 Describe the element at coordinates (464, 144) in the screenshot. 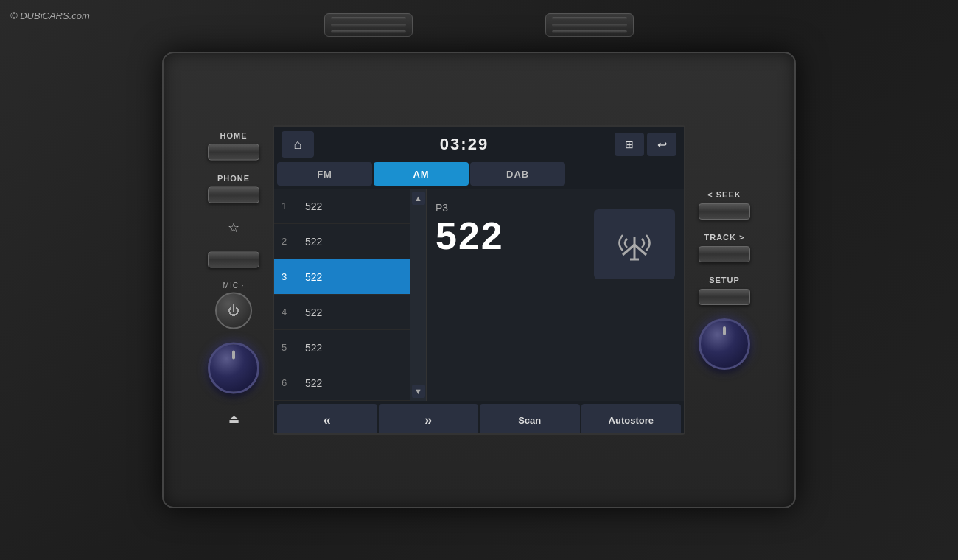

I see `clock-display: 03:29` at that location.